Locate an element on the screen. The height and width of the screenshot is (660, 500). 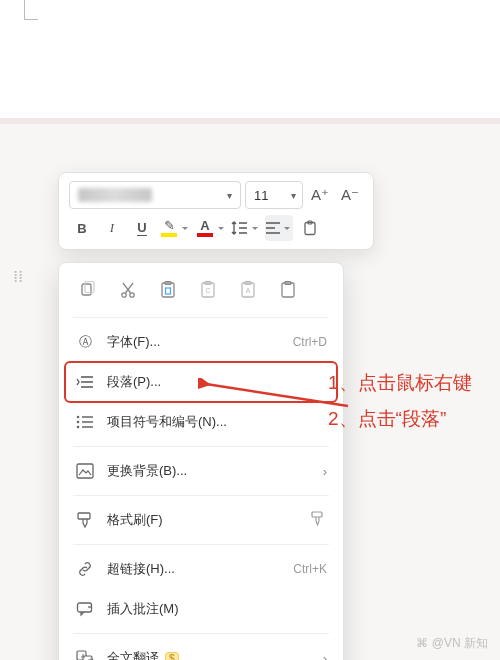
list-icon is located at coordinates (85, 422).